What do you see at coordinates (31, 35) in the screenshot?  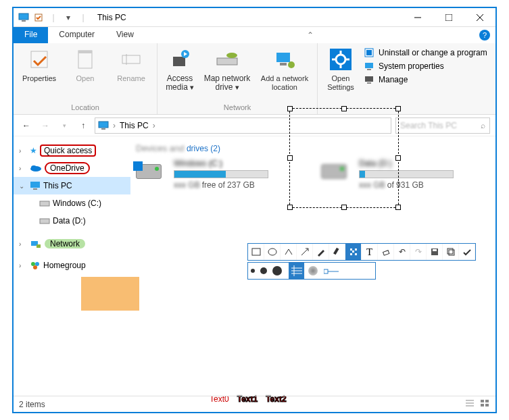 I see `tab-file: File` at bounding box center [31, 35].